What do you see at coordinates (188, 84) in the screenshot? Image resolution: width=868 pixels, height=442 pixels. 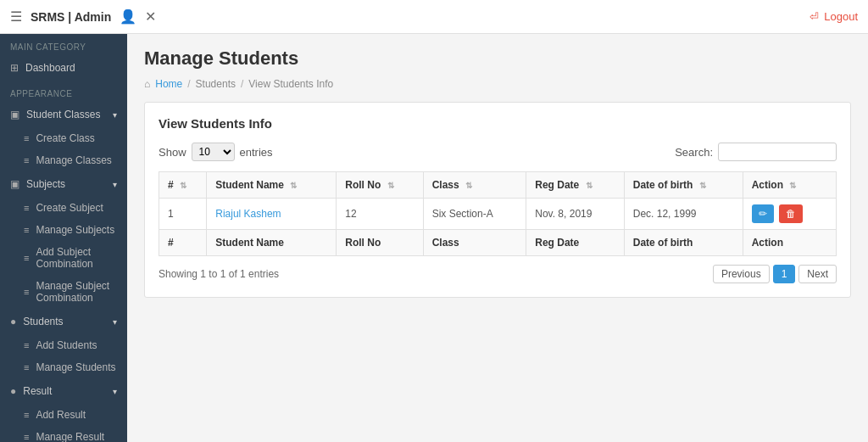 I see `breadcrumb-sep-1: /` at bounding box center [188, 84].